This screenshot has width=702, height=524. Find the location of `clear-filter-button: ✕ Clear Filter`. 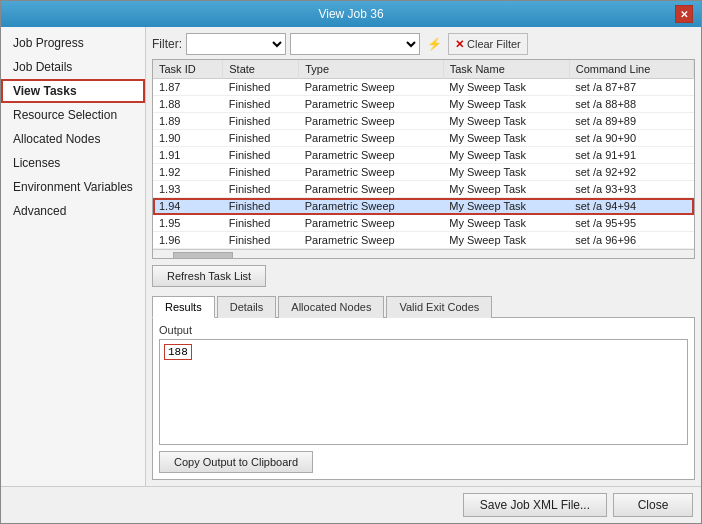

clear-filter-button: ✕ Clear Filter is located at coordinates (488, 44).